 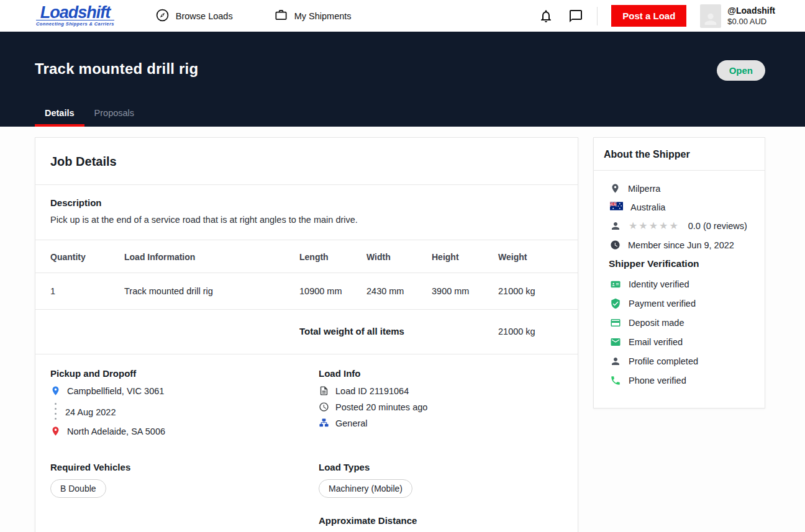 What do you see at coordinates (80, 257) in the screenshot?
I see `col-quantity: Quantity` at bounding box center [80, 257].